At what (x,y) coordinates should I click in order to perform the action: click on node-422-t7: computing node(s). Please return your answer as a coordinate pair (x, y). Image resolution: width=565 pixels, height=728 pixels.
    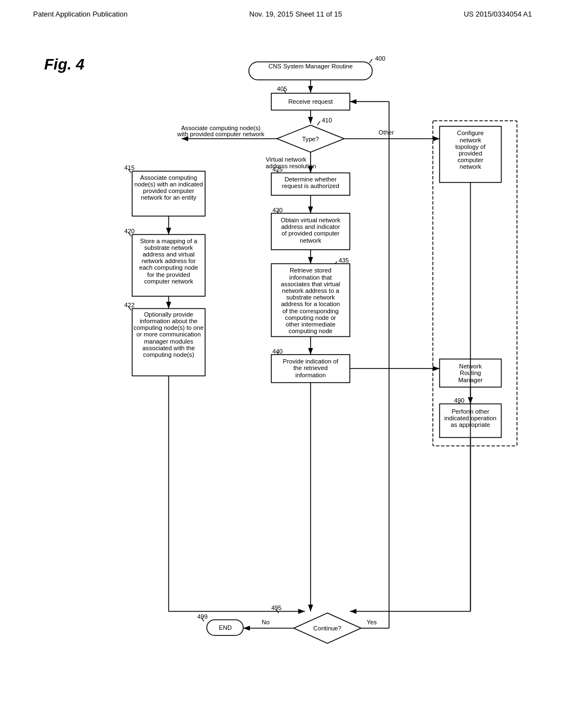
    Looking at the image, I should click on (169, 355).